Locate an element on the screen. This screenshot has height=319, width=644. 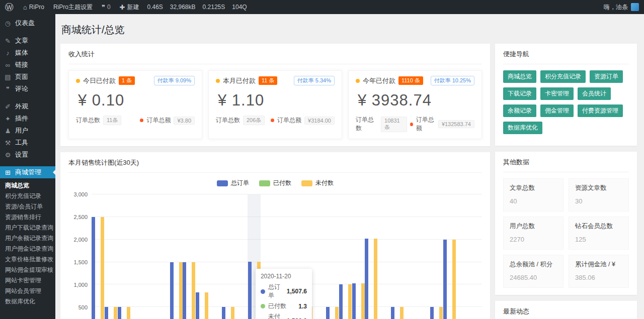
submenu-item: 用户余额记录查询 is located at coordinates (28, 238).